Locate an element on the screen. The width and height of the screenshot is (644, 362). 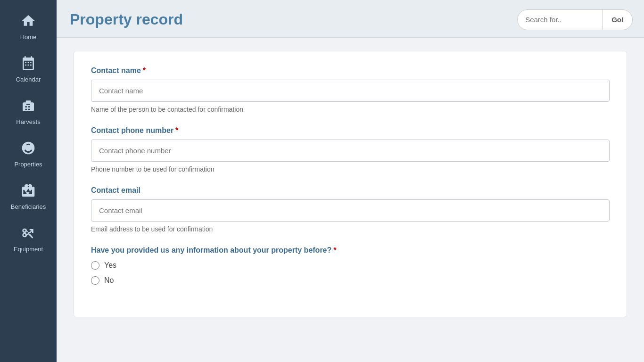
contact-phone-label: Contact phone number* is located at coordinates (350, 131).